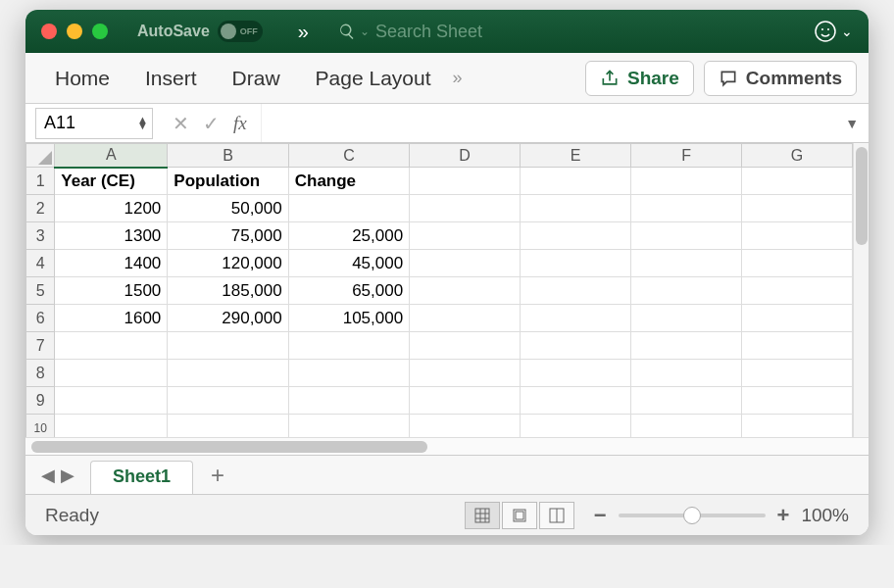 This screenshot has height=588, width=894. I want to click on cell: 1400, so click(112, 264).